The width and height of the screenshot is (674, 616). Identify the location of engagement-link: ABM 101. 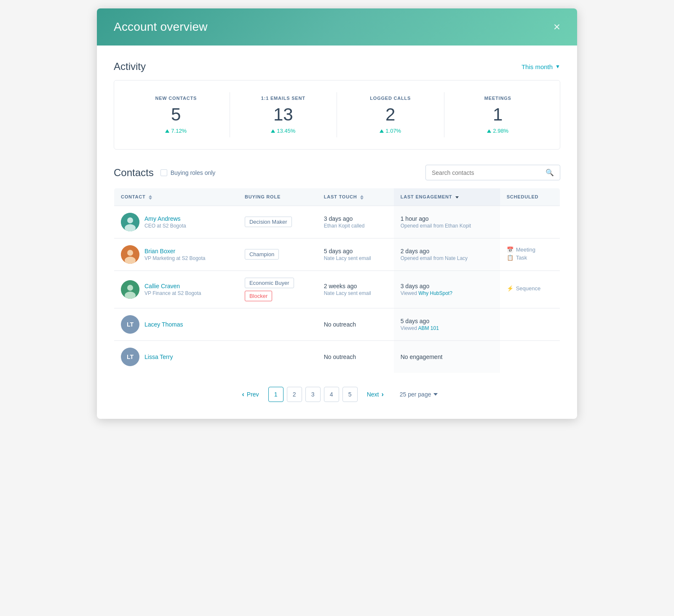
(429, 328).